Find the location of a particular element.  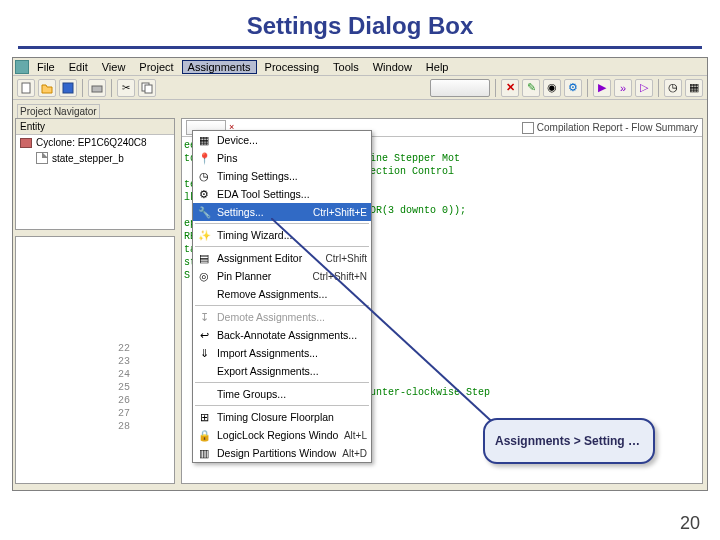

floor-icon: ⊞ is located at coordinates (204, 417).